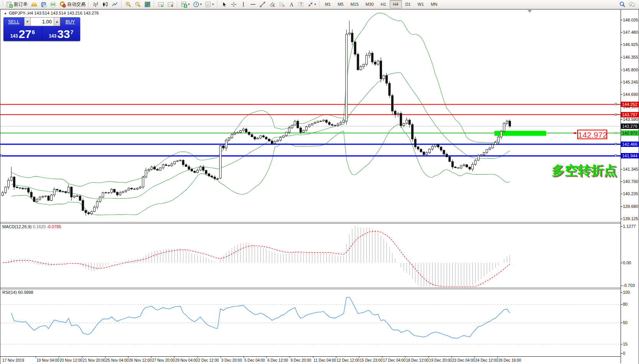 The image size is (639, 364). Describe the element at coordinates (14, 21) in the screenshot. I see `sell-button: SELL` at that location.